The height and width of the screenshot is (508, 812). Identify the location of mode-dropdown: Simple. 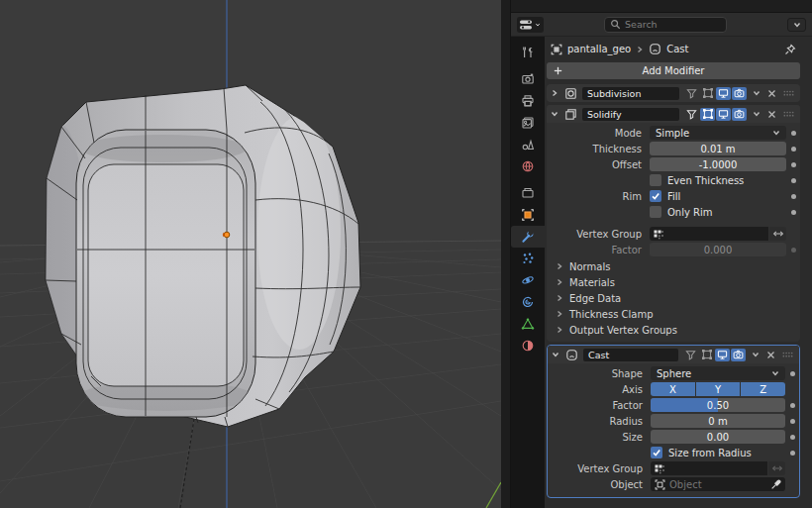
(718, 133).